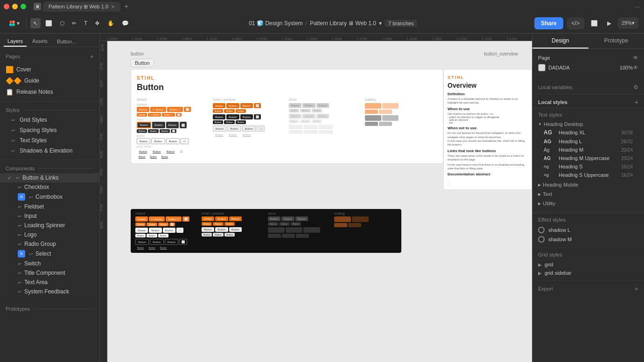  What do you see at coordinates (142, 115) in the screenshot?
I see `btn-o-sm-1: Button` at bounding box center [142, 115].